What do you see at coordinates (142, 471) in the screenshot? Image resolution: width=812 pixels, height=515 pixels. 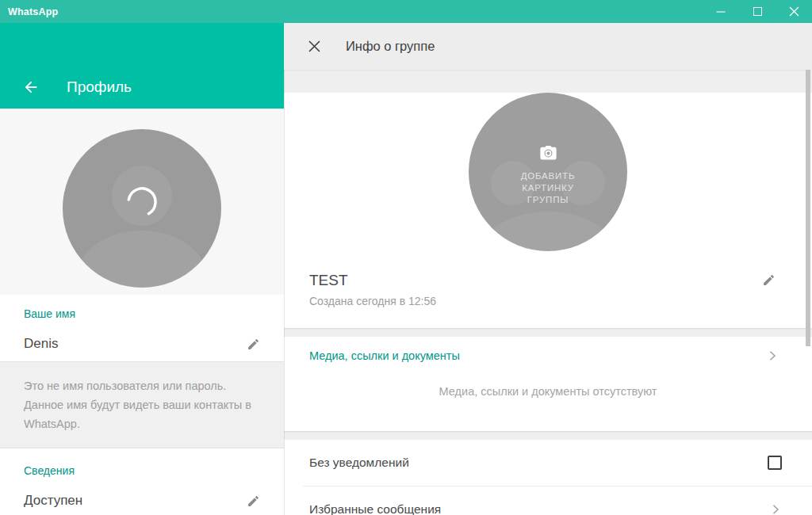 I see `about-label: Сведения` at bounding box center [142, 471].